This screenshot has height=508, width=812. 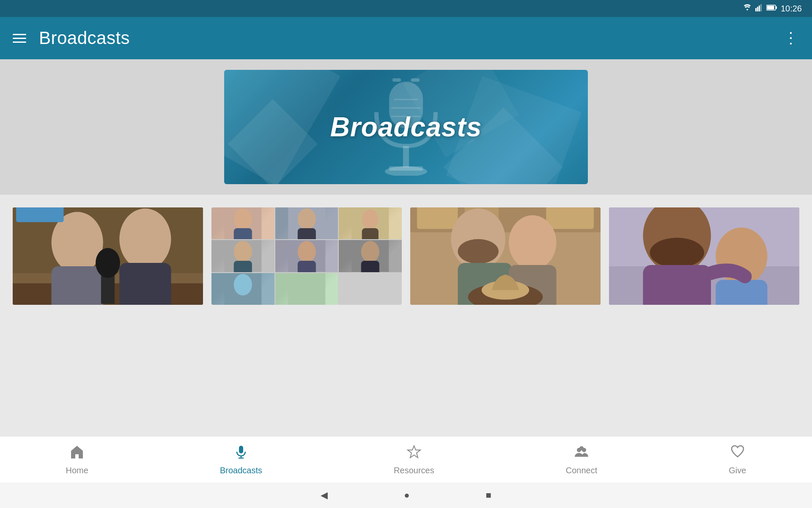 I want to click on status-time: 10:26, so click(x=791, y=8).